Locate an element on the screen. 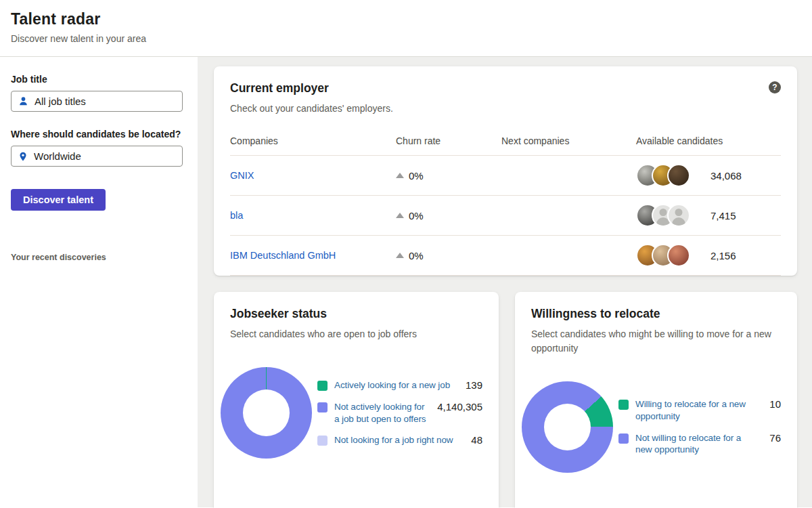 The width and height of the screenshot is (812, 508). company-link: bla is located at coordinates (313, 215).